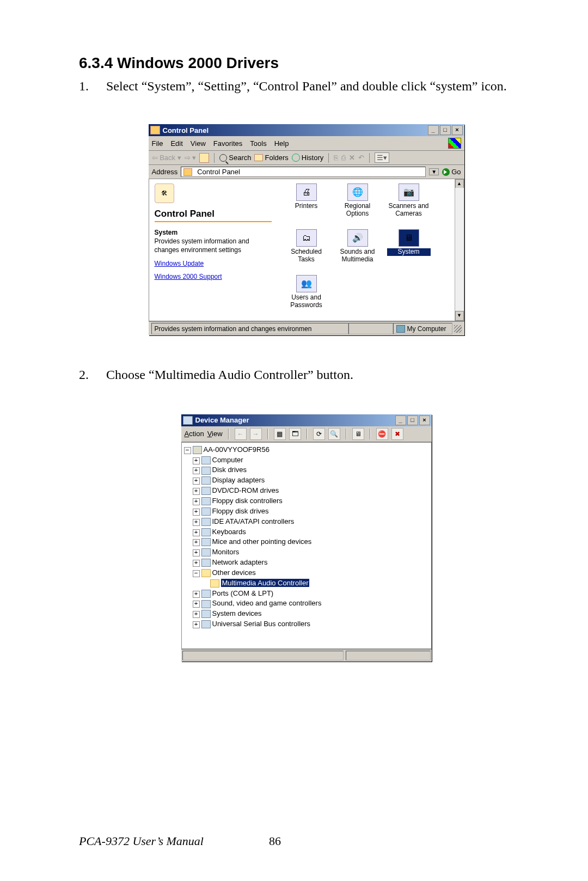 The image size is (588, 881). What do you see at coordinates (334, 434) in the screenshot?
I see `dm-scan-button: 🔍` at bounding box center [334, 434].